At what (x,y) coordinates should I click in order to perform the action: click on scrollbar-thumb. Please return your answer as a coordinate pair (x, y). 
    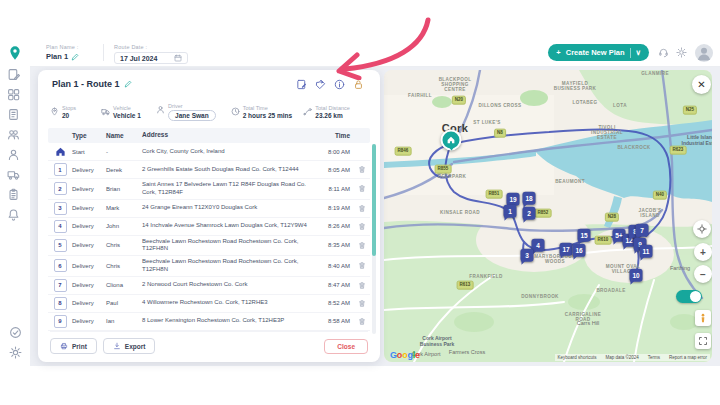
    Looking at the image, I should click on (374, 200).